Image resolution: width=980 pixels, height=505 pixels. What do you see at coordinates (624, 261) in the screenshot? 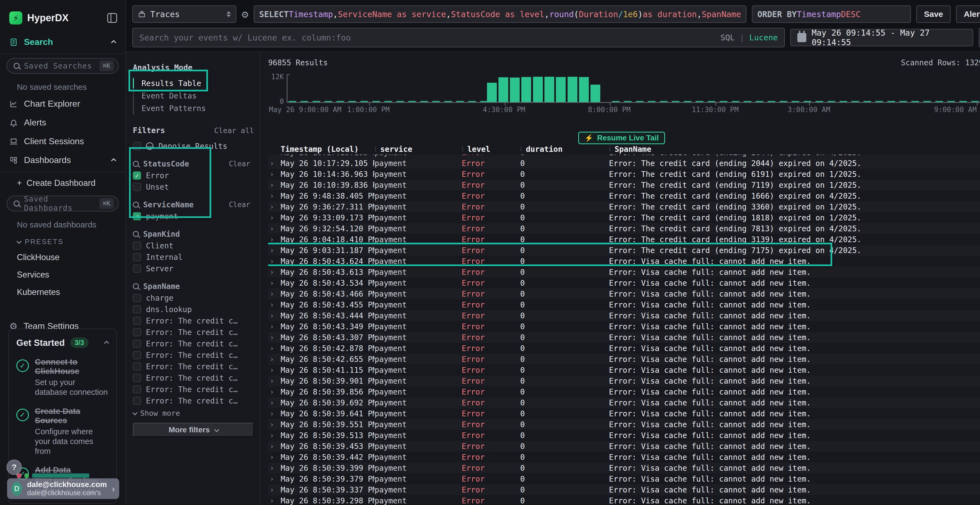
I see `table-row: › May 26 8:50:43.624 PM payment Error 0 …` at bounding box center [624, 261].